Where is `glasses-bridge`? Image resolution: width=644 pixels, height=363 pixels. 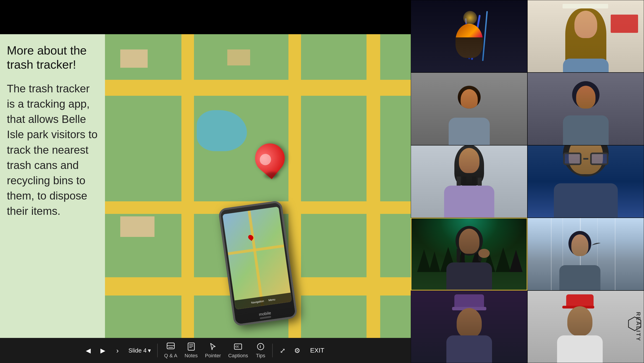
glasses-bridge is located at coordinates (586, 159).